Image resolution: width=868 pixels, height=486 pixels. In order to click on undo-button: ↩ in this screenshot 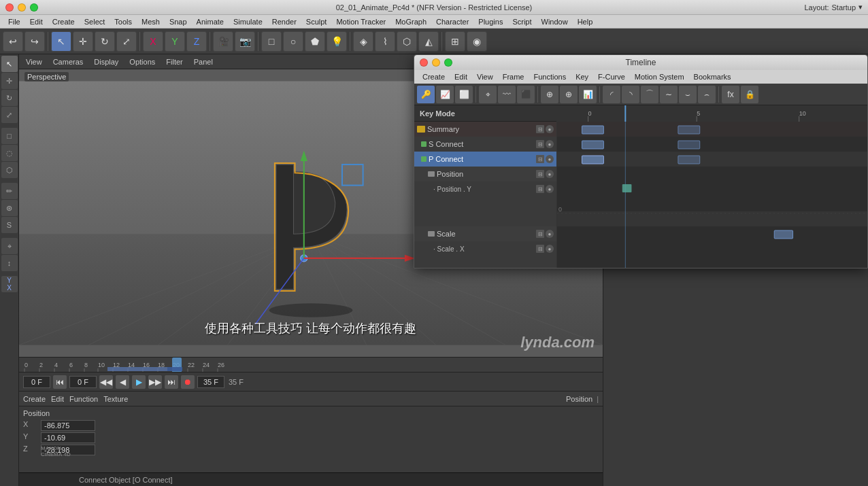, I will do `click(13, 41)`.